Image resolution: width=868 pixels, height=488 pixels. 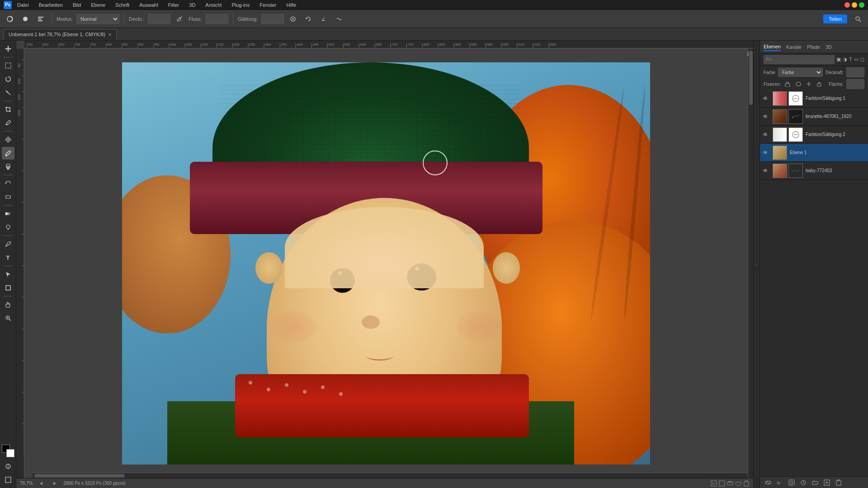 I want to click on layer-add-btn, so click(x=827, y=483).